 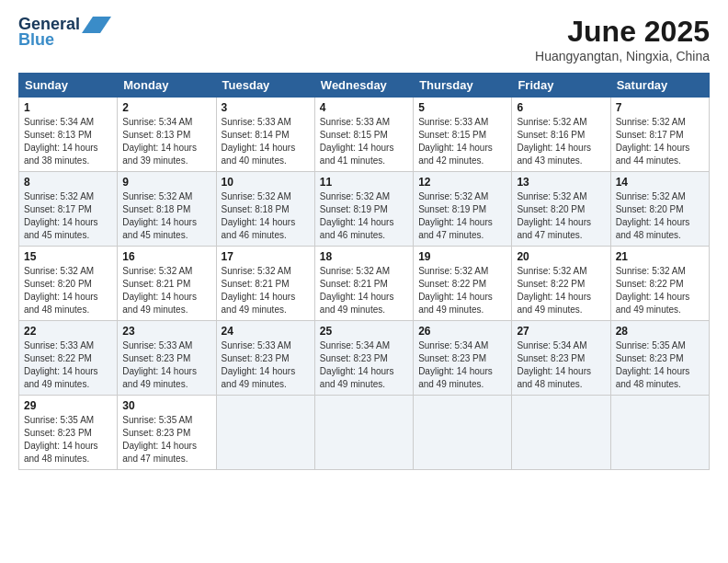 I want to click on day-number: 20, so click(x=561, y=257).